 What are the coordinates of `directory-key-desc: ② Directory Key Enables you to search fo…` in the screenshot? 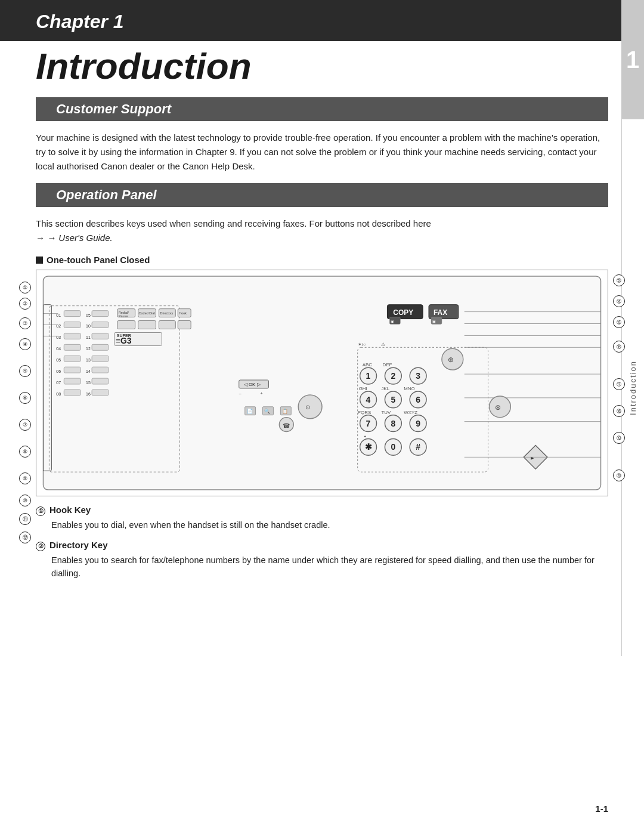 It's located at (322, 560).